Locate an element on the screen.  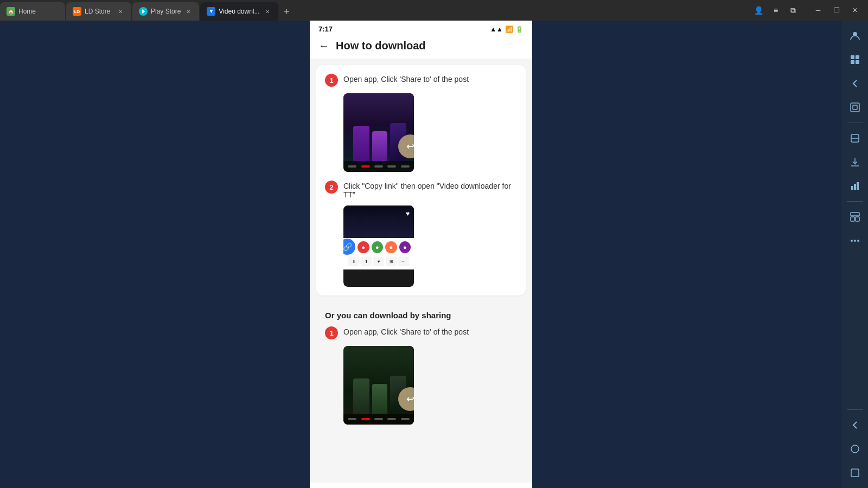
sidebar-layout-icon is located at coordinates (855, 217).